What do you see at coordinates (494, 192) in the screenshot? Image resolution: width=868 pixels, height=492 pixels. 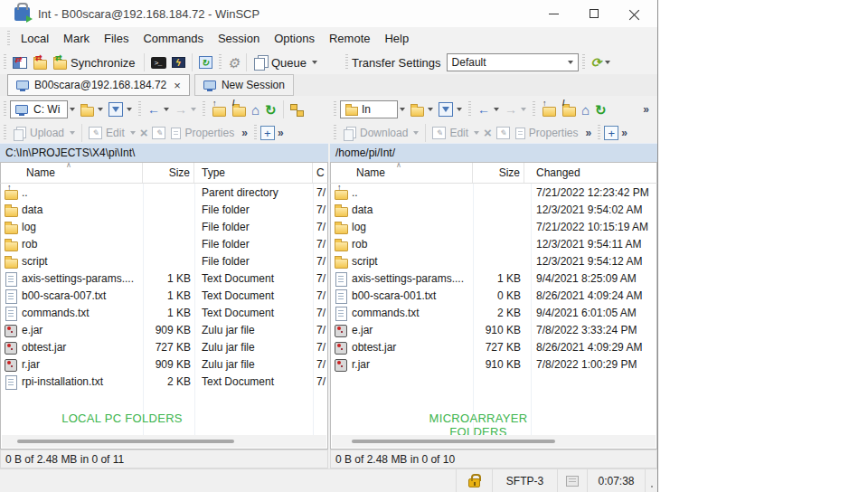 I see `file-row: .. 7/21/2022 12:23:42 PM` at bounding box center [494, 192].